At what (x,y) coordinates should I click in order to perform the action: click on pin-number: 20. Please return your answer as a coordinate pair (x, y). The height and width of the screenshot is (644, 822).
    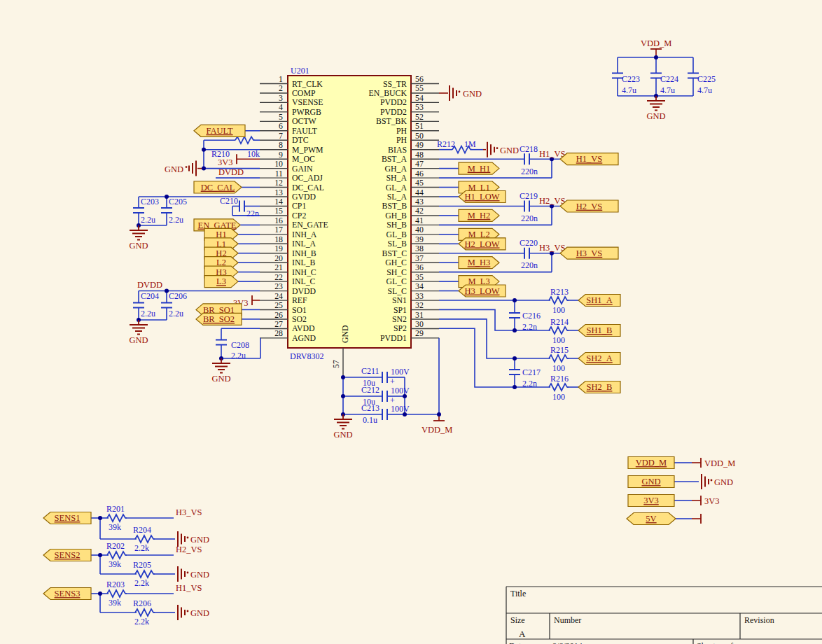
    Looking at the image, I should click on (279, 258).